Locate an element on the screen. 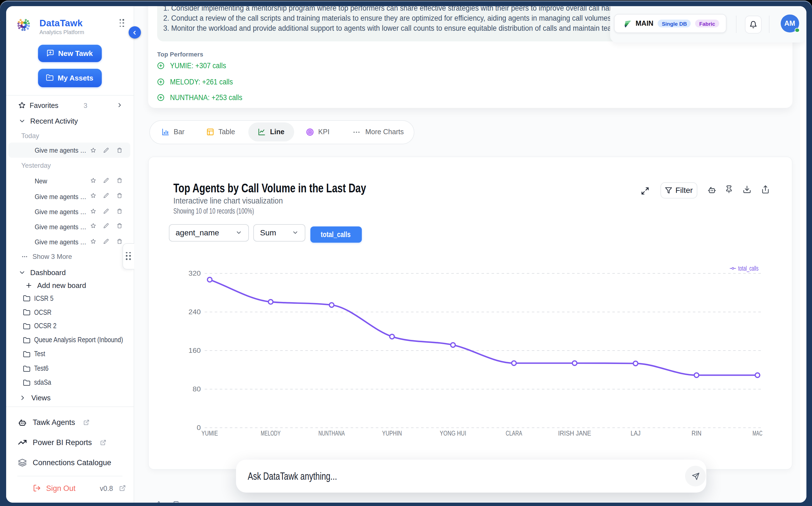 The height and width of the screenshot is (506, 812). svg-text: IRISH JANE is located at coordinates (574, 433).